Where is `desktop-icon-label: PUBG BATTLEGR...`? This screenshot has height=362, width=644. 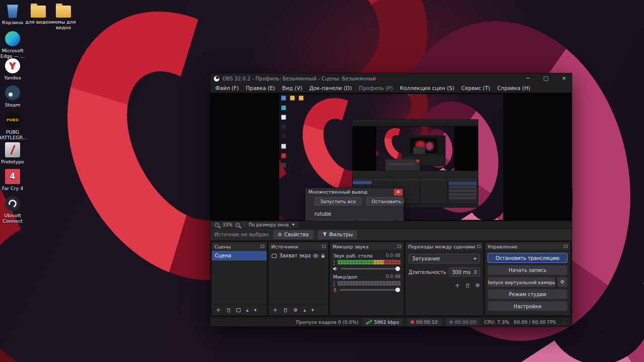
desktop-icon-label: PUBG BATTLEGR... is located at coordinates (14, 135).